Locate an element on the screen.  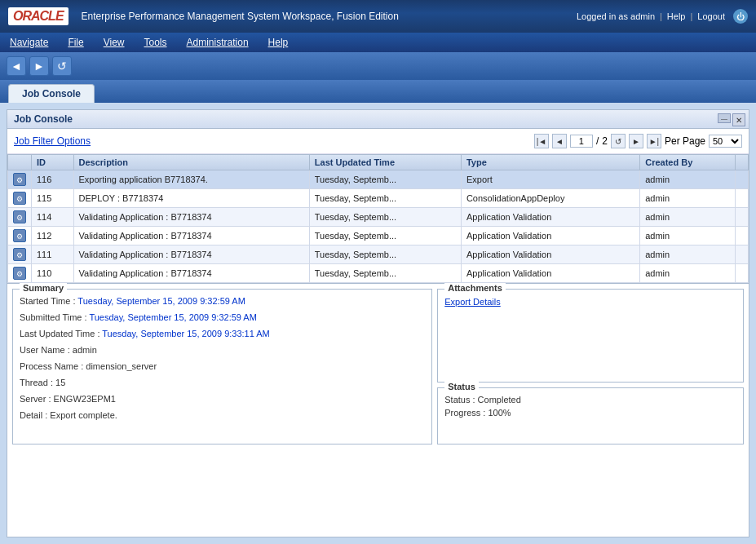
right-panels: Attachments Export Details Status Status… is located at coordinates (593, 367).